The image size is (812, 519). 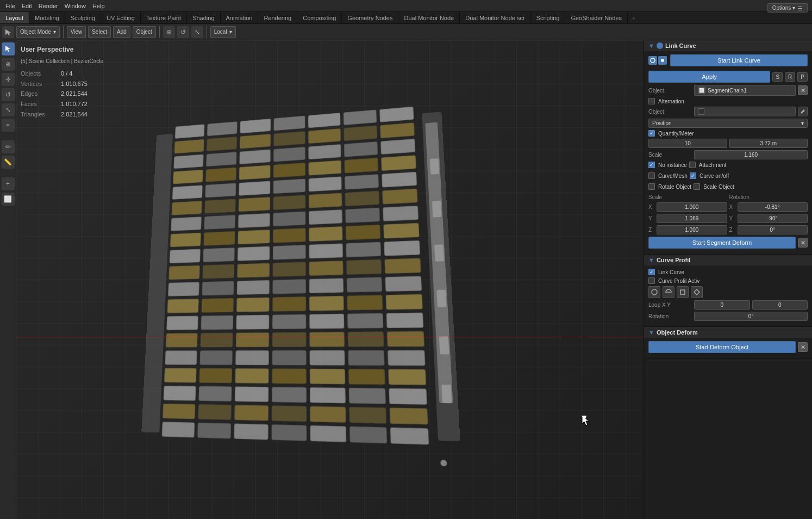 I want to click on tab-layout: Layout, so click(x=15, y=17).